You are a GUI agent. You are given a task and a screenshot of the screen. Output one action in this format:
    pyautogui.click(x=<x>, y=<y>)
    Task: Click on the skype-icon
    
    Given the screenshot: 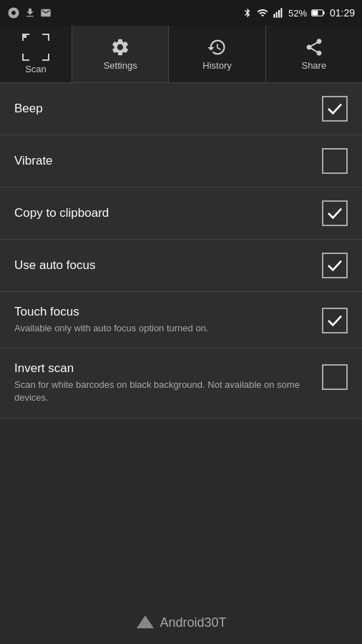 What is the action you would take?
    pyautogui.click(x=14, y=13)
    